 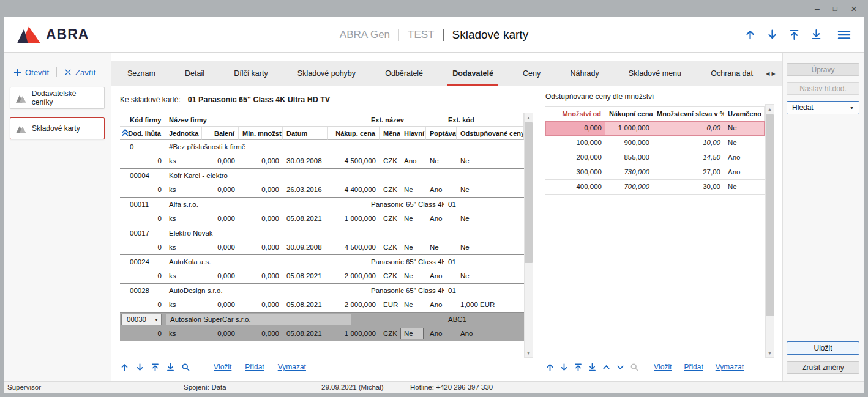 What do you see at coordinates (689, 187) in the screenshot?
I see `cell-mnozstevni-sleva: 30,00` at bounding box center [689, 187].